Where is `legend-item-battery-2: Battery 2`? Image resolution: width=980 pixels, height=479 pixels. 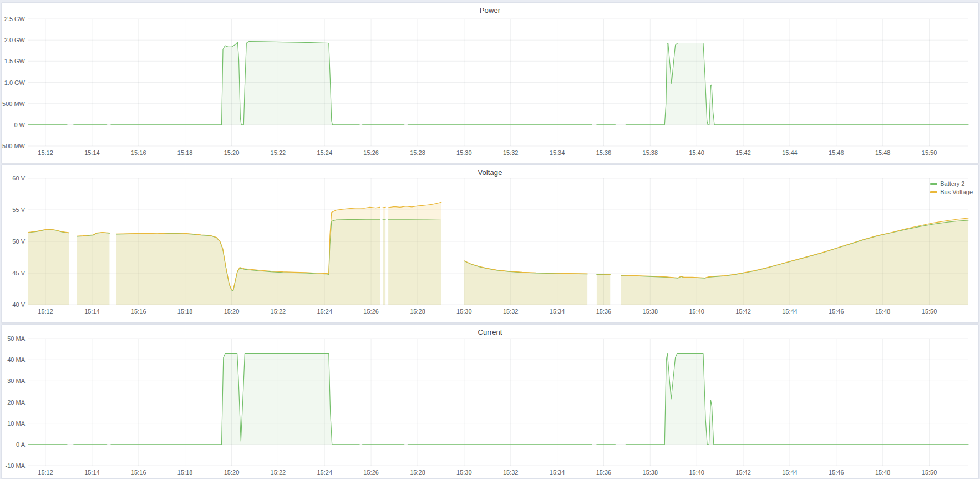 legend-item-battery-2: Battery 2 is located at coordinates (947, 184).